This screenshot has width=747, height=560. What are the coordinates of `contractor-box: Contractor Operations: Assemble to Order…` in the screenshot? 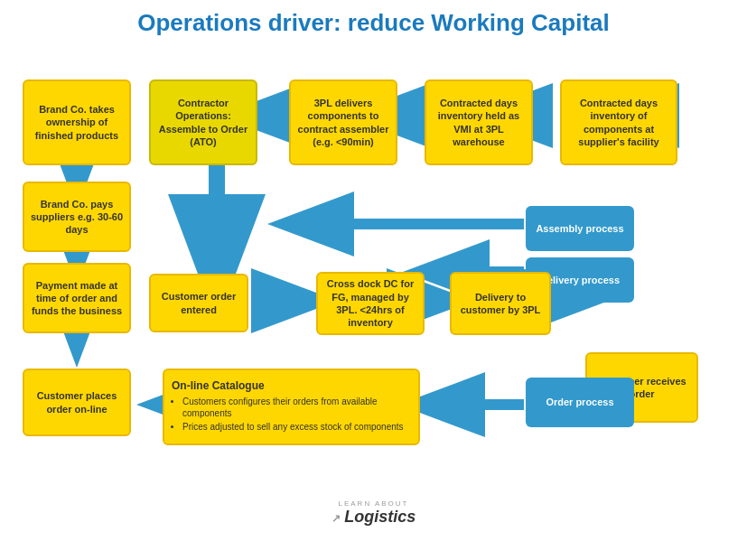 It's located at (203, 123).